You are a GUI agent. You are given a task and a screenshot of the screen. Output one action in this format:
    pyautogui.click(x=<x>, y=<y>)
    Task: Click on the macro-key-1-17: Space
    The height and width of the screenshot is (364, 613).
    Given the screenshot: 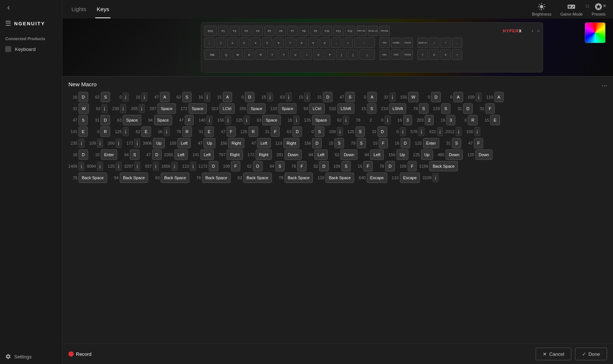 What is the action you would take?
    pyautogui.click(x=287, y=109)
    